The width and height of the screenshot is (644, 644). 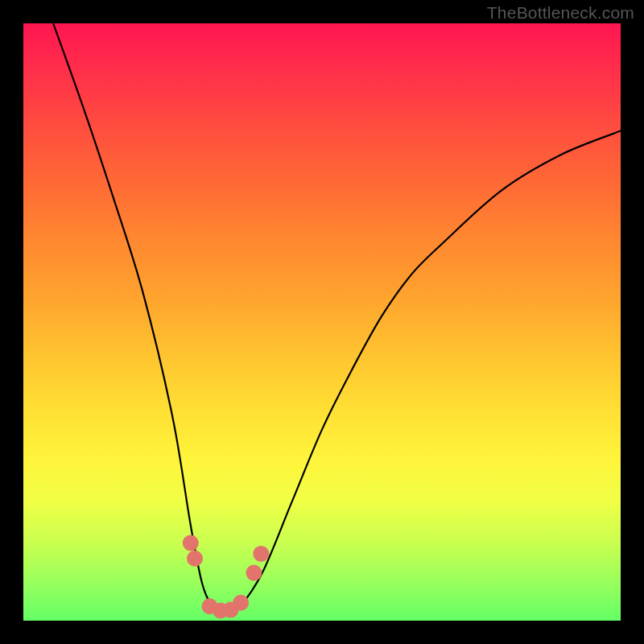 What do you see at coordinates (560, 13) in the screenshot?
I see `watermark-text: TheBottleneck.com` at bounding box center [560, 13].